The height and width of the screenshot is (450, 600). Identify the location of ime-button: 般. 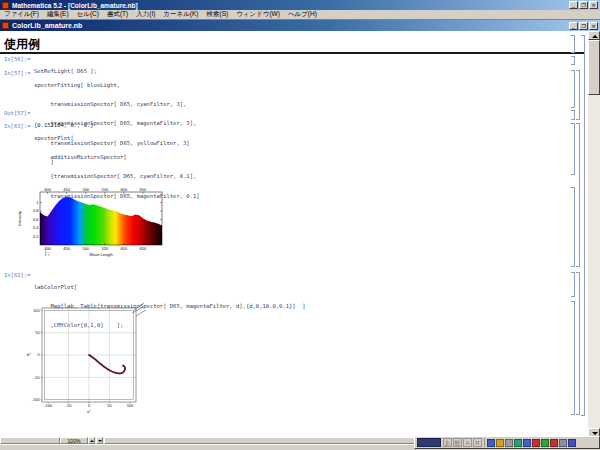
(458, 442).